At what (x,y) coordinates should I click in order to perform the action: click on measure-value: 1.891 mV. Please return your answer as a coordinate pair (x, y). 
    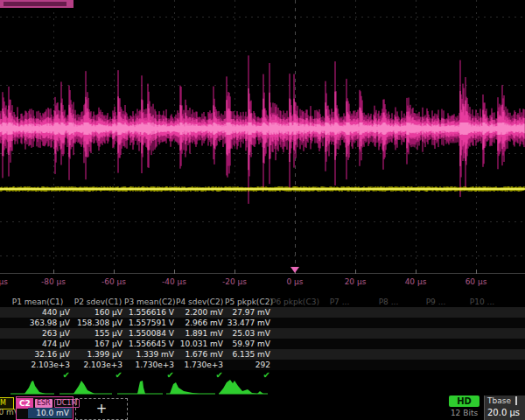
    Looking at the image, I should click on (200, 333).